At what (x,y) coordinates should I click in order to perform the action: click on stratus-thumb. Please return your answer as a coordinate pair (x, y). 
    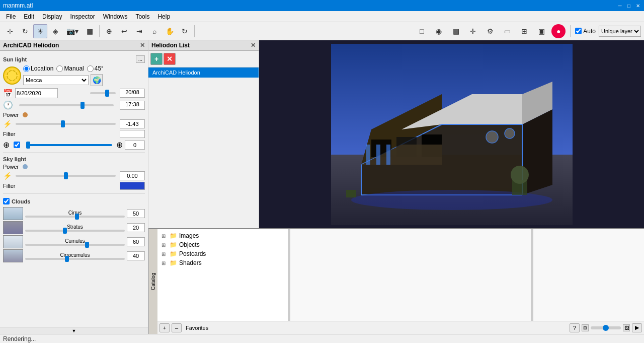
    Looking at the image, I should click on (13, 228).